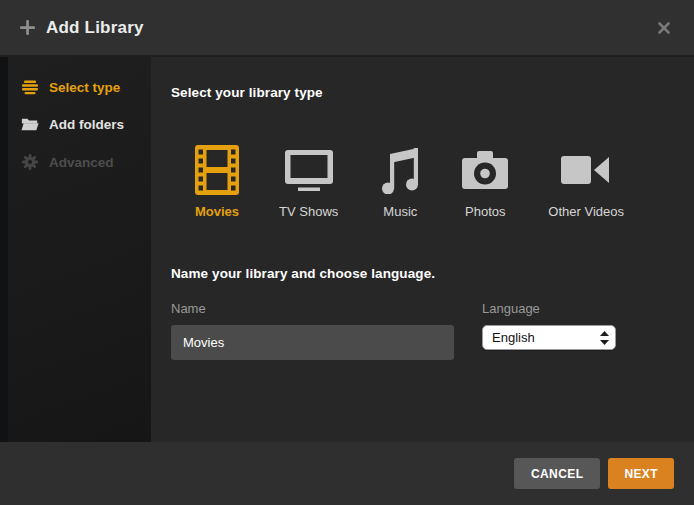 The height and width of the screenshot is (505, 694). I want to click on type-movies: Movies, so click(217, 182).